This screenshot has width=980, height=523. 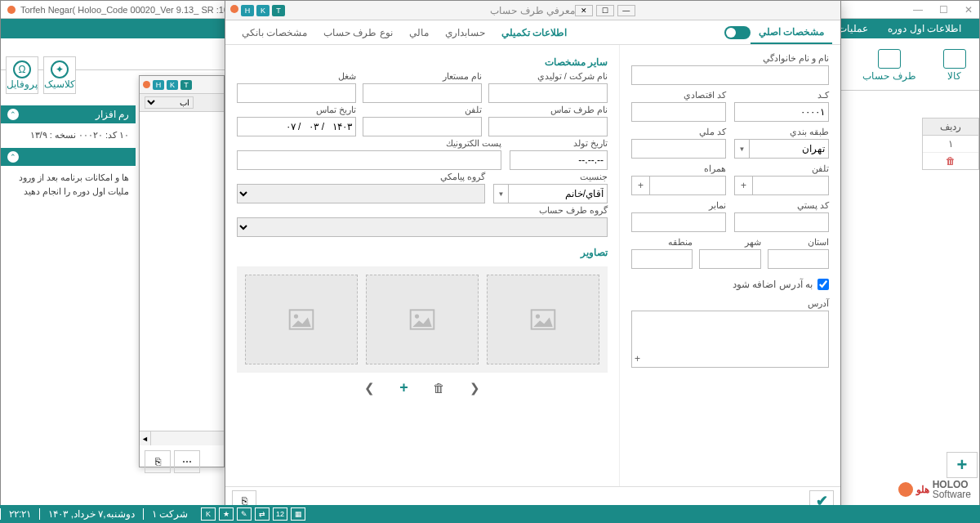 What do you see at coordinates (422, 253) in the screenshot?
I see `images-title: تصاویر` at bounding box center [422, 253].